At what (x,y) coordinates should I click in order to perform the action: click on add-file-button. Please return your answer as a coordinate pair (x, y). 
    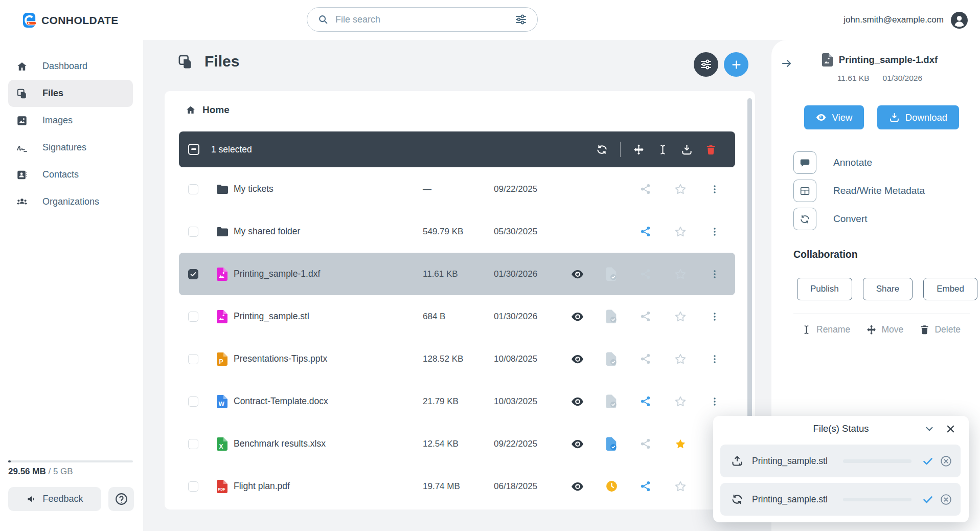
    Looking at the image, I should click on (736, 64).